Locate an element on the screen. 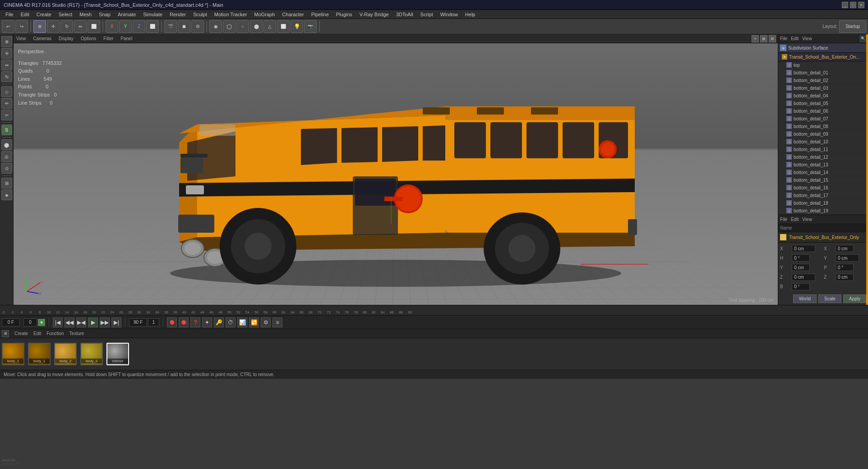  tree-item-5: △ bottom_detail_06 is located at coordinates (823, 111).